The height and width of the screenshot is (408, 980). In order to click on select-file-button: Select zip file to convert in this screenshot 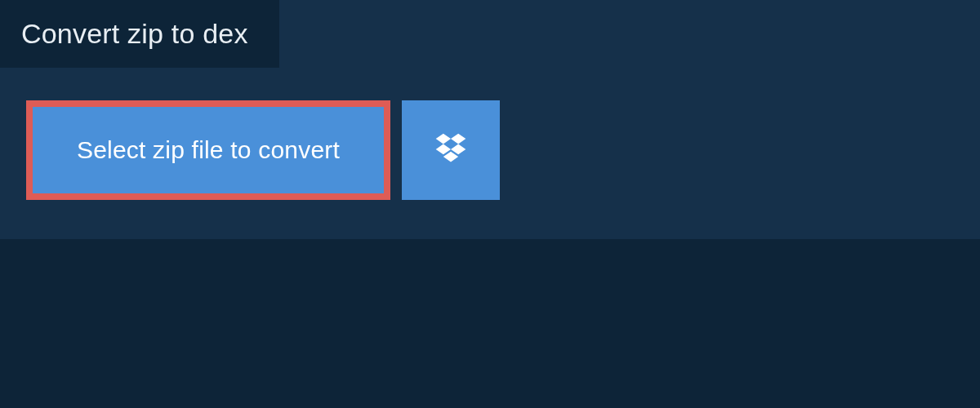, I will do `click(208, 150)`.